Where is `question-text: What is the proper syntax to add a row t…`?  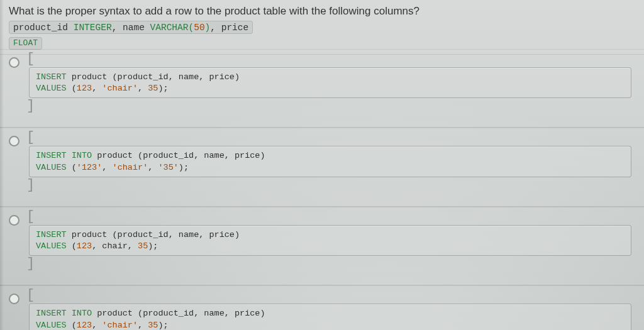 question-text: What is the proper syntax to add a row t… is located at coordinates (214, 11).